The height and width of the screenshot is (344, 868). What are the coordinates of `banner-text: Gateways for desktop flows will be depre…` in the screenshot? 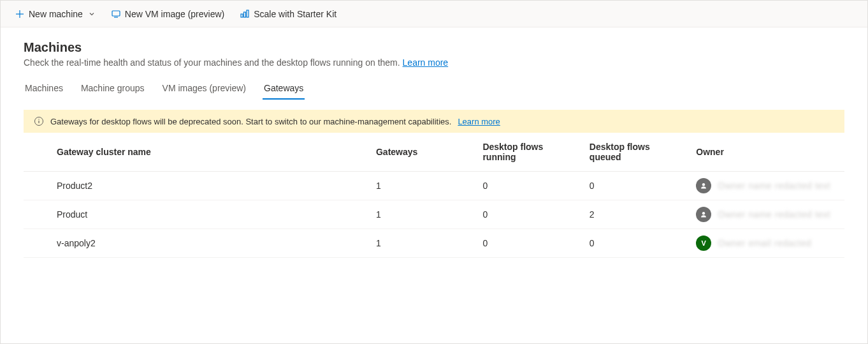 It's located at (251, 121).